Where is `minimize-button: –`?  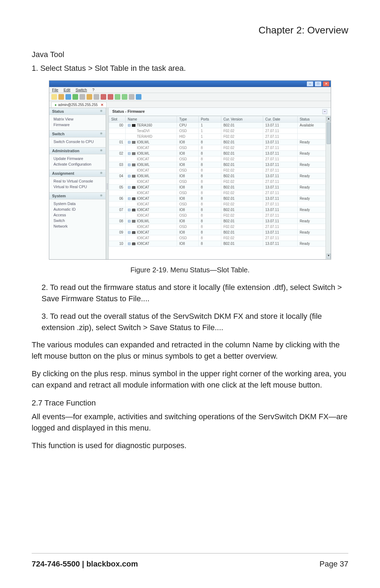
minimize-button: – is located at coordinates (310, 84).